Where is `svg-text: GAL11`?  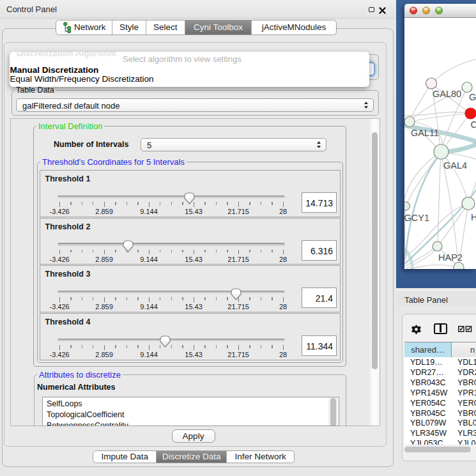
svg-text: GAL11 is located at coordinates (425, 132).